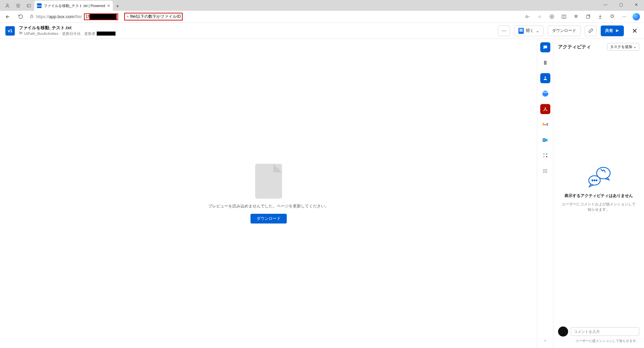 This screenshot has width=644, height=348. Describe the element at coordinates (635, 31) in the screenshot. I see `close-button: ✕` at that location.